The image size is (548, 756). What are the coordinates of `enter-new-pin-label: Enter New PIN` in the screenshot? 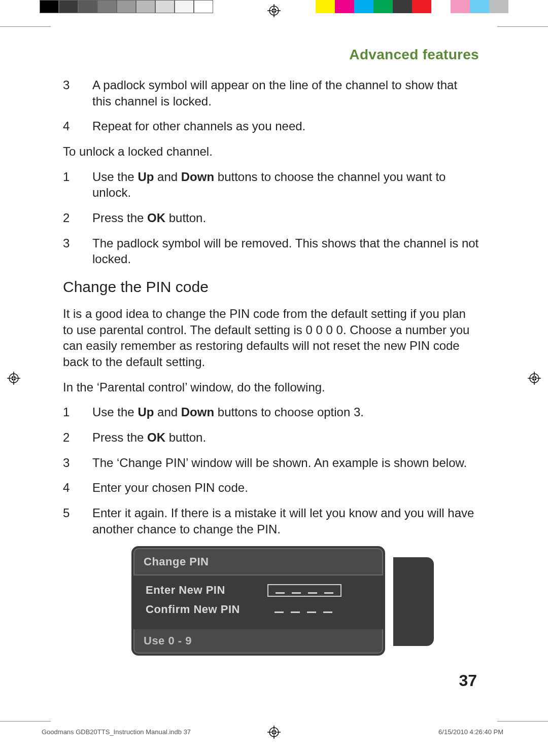 It's located at (207, 590).